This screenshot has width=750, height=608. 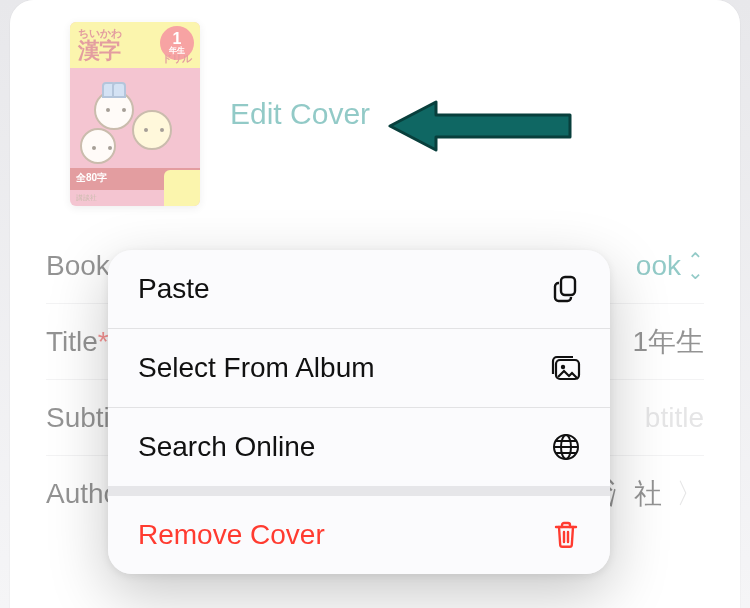 What do you see at coordinates (300, 114) in the screenshot?
I see `edit-cover-button: Edit Cover` at bounding box center [300, 114].